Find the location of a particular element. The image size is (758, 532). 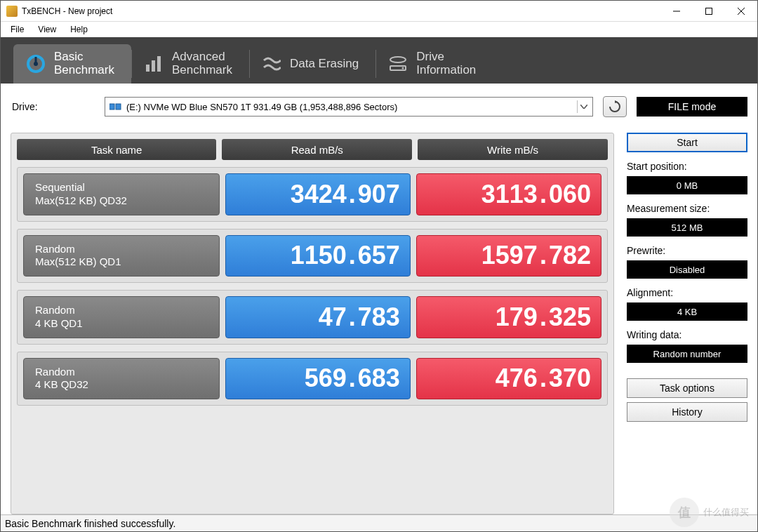

statusbar: Basic Benchmark finished successfully. is located at coordinates (379, 523).